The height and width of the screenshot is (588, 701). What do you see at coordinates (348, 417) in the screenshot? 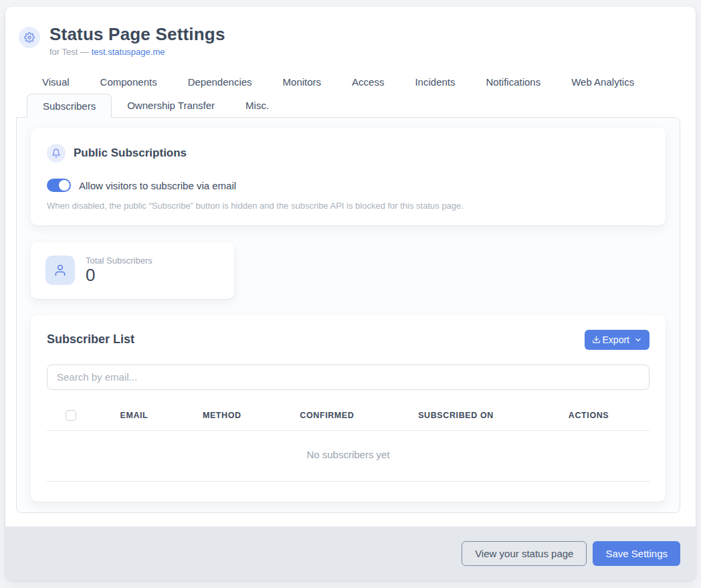
I see `subscriber-table-header: EMAIL METHOD CONFIRMED SUBSCRIBED ON ACT…` at bounding box center [348, 417].